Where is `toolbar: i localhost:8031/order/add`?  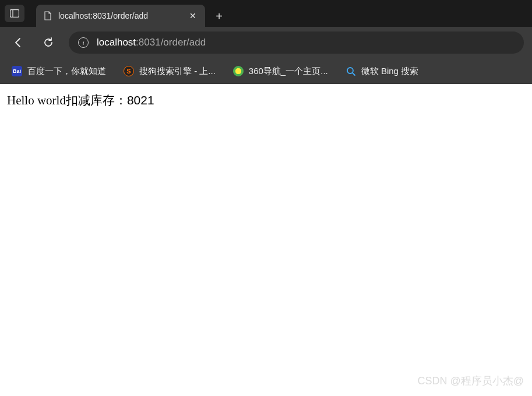
toolbar: i localhost:8031/order/add is located at coordinates (266, 43).